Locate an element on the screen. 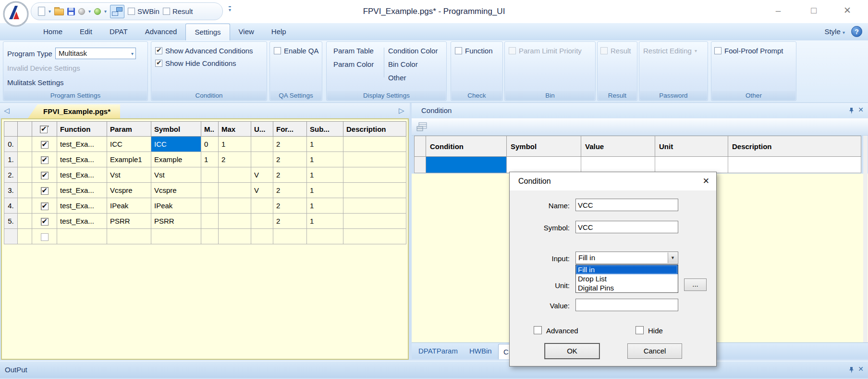  cell-min is located at coordinates (210, 221).